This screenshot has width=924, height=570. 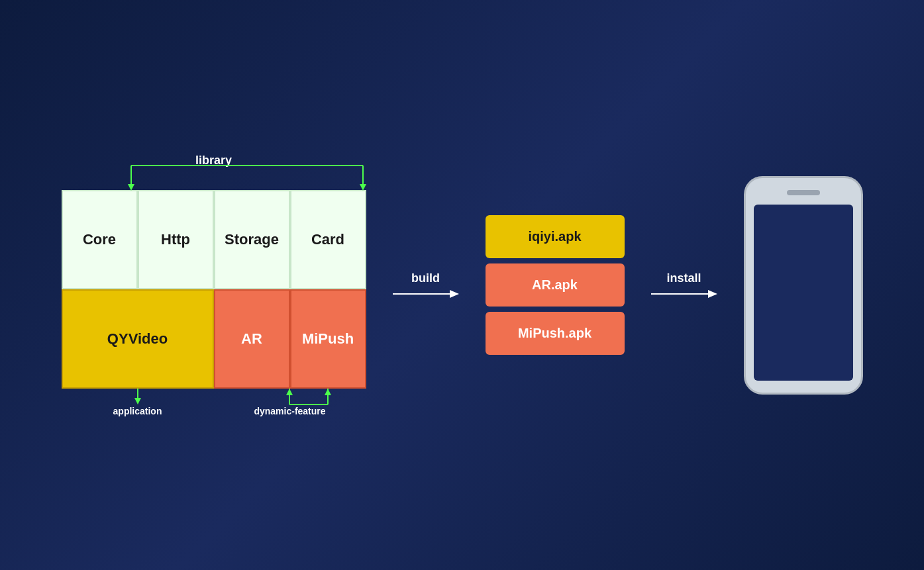 What do you see at coordinates (803, 285) in the screenshot?
I see `phone` at bounding box center [803, 285].